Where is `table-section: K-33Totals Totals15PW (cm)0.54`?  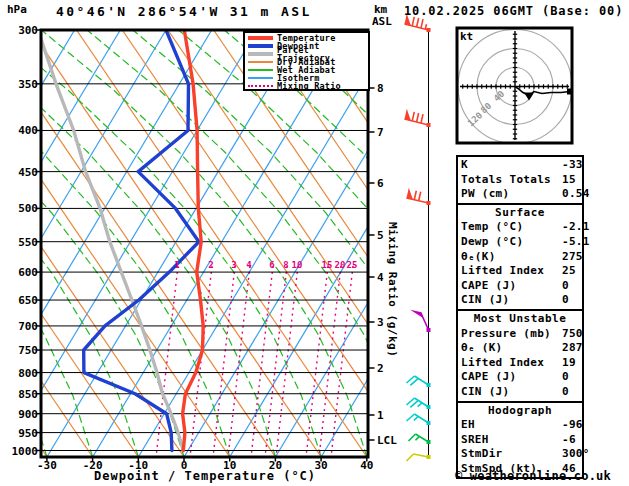 table-section: K-33Totals Totals15PW (cm)0.54 is located at coordinates (520, 180).